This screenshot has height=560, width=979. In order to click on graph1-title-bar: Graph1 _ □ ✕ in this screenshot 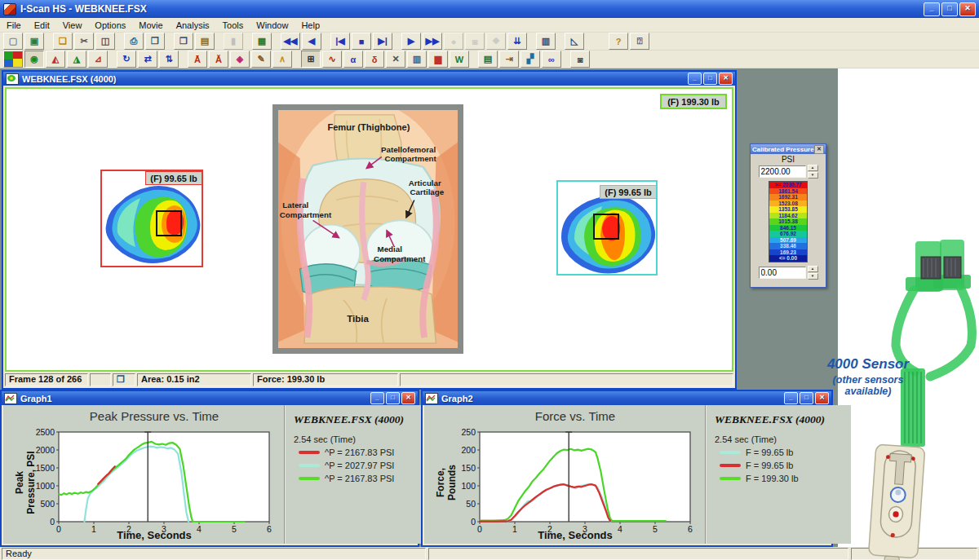, I will do `click(210, 398)`.